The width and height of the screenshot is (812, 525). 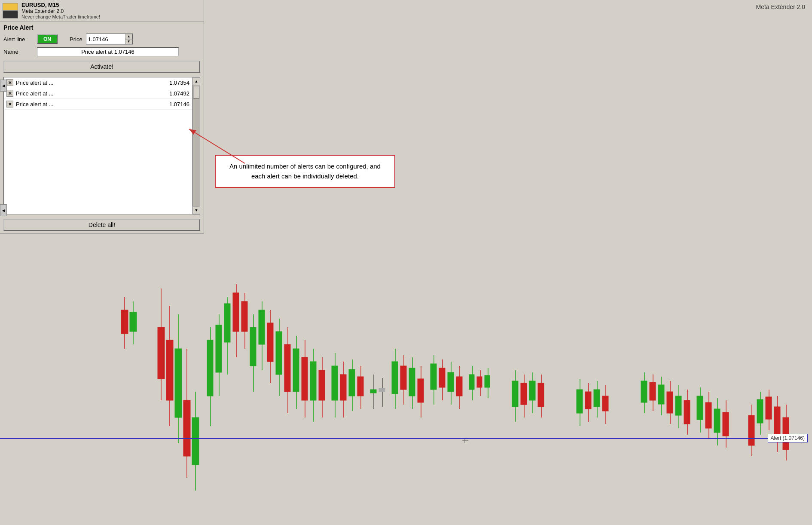 What do you see at coordinates (10, 7) in the screenshot?
I see `icon-top` at bounding box center [10, 7].